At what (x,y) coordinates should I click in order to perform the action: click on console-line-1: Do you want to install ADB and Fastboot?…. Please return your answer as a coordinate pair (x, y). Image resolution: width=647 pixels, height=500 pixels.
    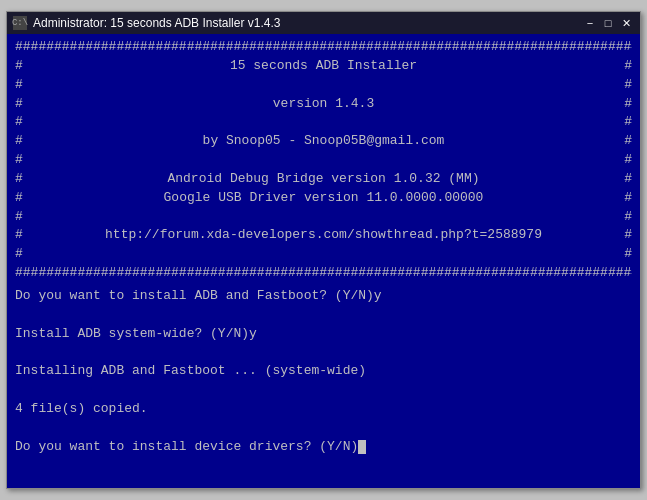
    Looking at the image, I should click on (324, 296).